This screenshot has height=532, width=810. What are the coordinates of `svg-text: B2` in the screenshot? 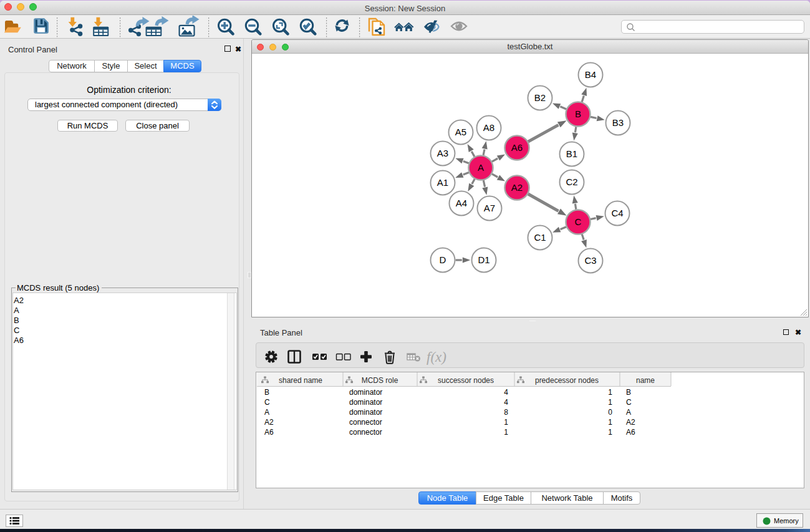 It's located at (540, 97).